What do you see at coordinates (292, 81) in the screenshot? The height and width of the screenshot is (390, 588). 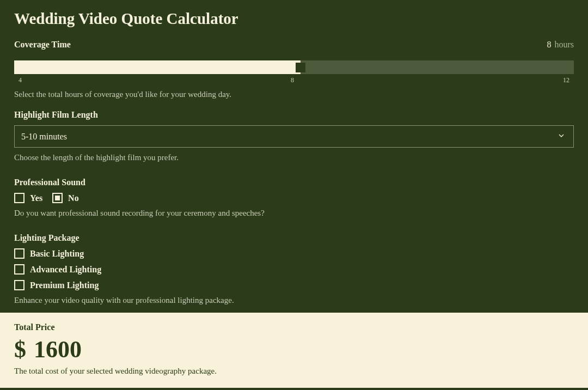 I see `slider-tick-mid: 8` at bounding box center [292, 81].